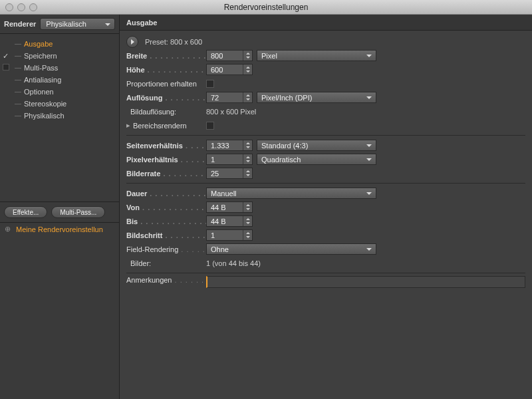 The image size is (532, 399). I want to click on image-resolution-value: 800 x 600 Pixel, so click(231, 112).